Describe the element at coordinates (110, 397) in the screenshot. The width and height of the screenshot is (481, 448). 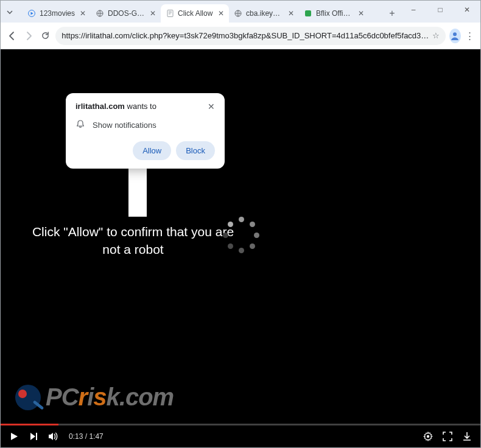
I see `watermark-text: PCrisk.com` at that location.